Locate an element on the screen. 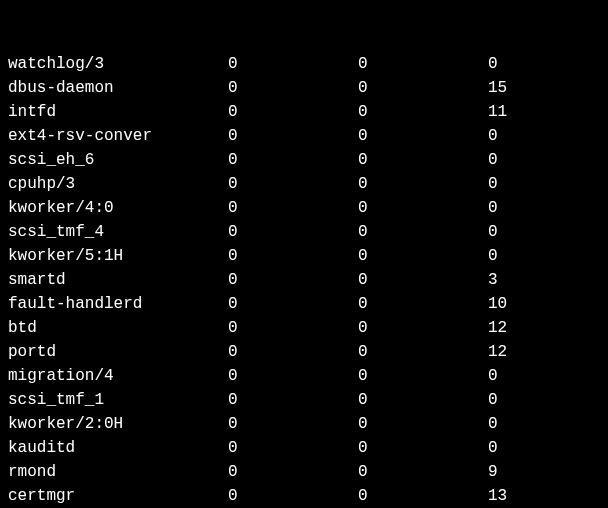 The width and height of the screenshot is (608, 508). table-row: fault-handlerd0010 is located at coordinates (304, 304).